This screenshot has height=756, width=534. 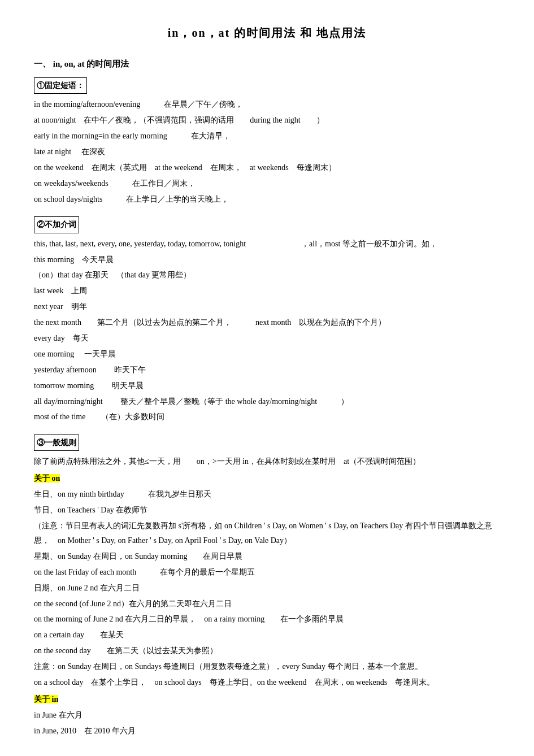 What do you see at coordinates (267, 667) in the screenshot?
I see `list-item: 注意：on Sunday 在周日，on Sundays 每逢周日（用复数表每逢之…` at bounding box center [267, 667].